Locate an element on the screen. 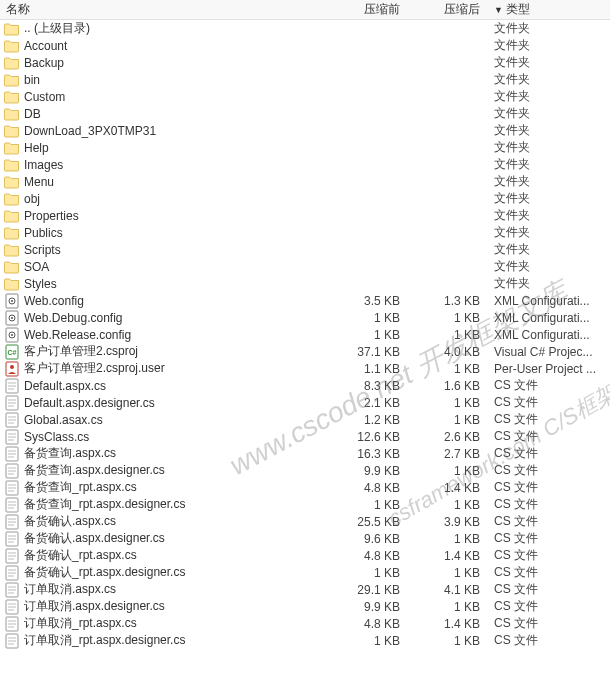 This screenshot has width=610, height=691. file-row: Styles文件夹 is located at coordinates (305, 284).